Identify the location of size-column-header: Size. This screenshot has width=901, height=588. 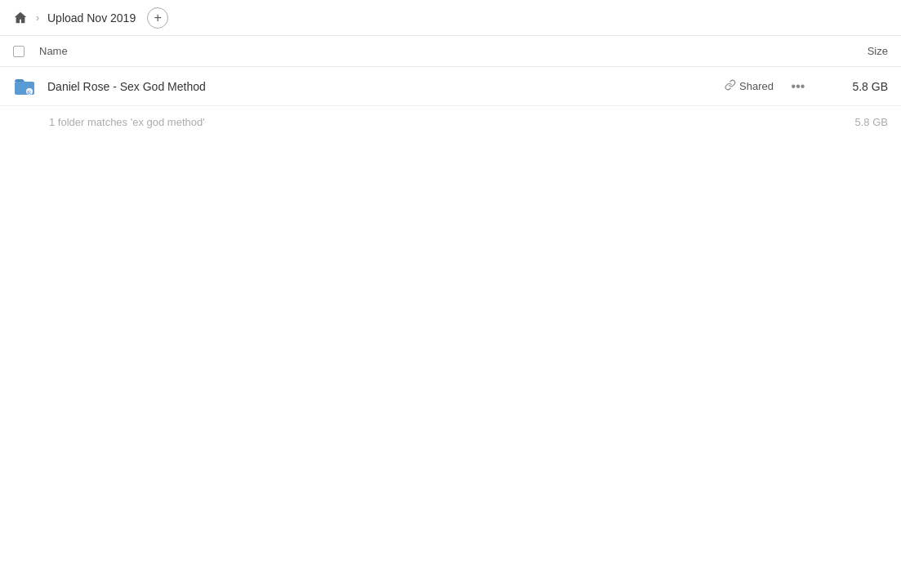
(855, 51).